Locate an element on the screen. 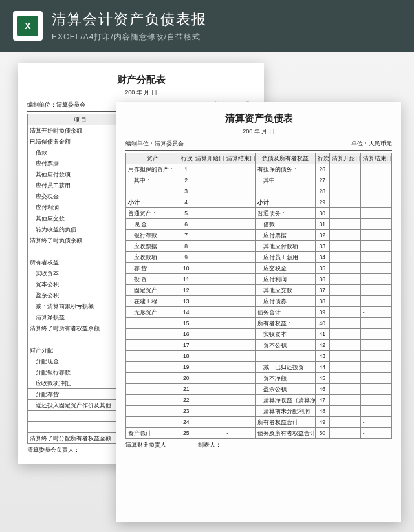 This screenshot has height=532, width=414. cell: 28 is located at coordinates (322, 191).